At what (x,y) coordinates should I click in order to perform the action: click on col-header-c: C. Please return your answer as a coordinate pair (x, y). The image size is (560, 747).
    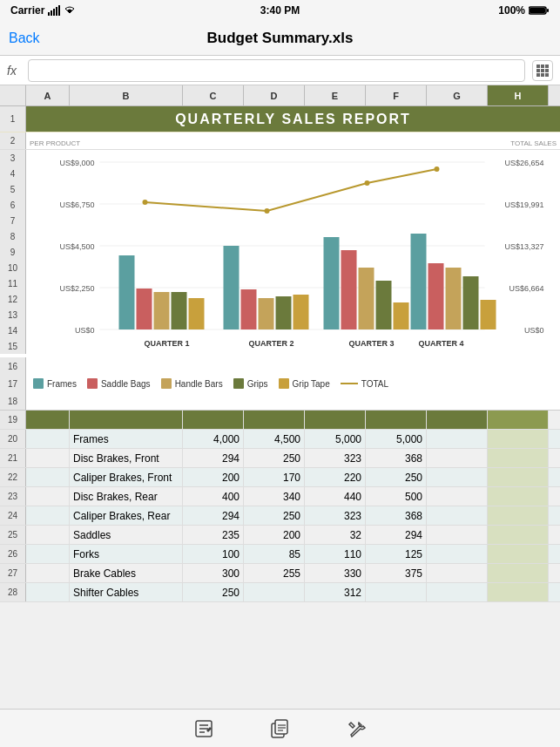
    Looking at the image, I should click on (213, 96).